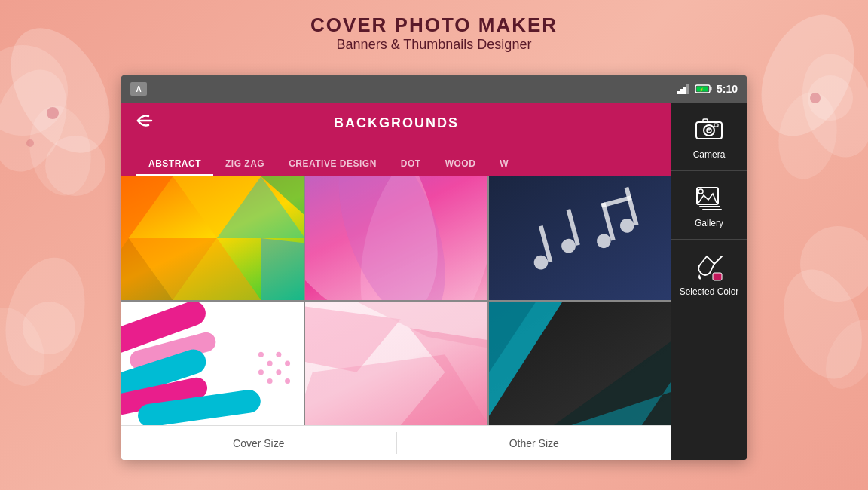  What do you see at coordinates (139, 89) in the screenshot?
I see `status-icon-a: A` at bounding box center [139, 89].